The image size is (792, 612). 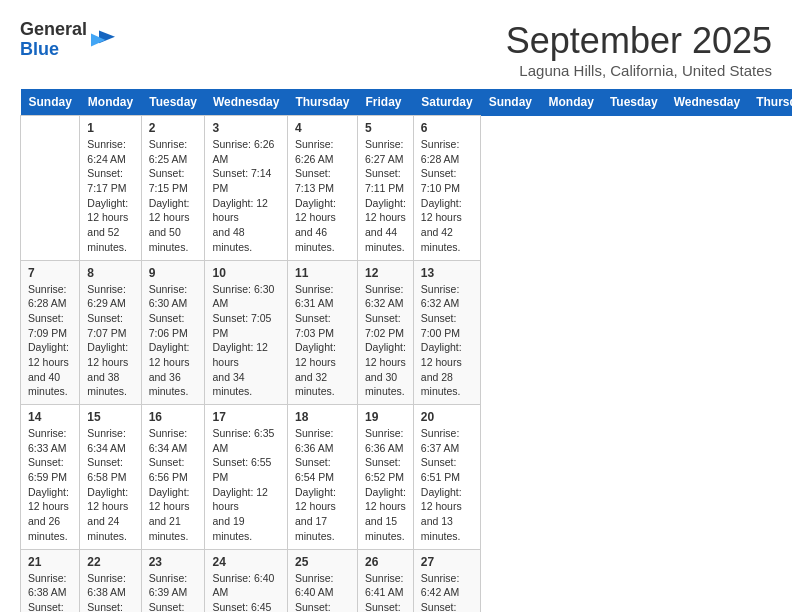 What do you see at coordinates (385, 478) in the screenshot?
I see `calendar-cell: 19Sunrise: 6:36 AM Sunset: 6:52 PM Dayli…` at bounding box center [385, 478].